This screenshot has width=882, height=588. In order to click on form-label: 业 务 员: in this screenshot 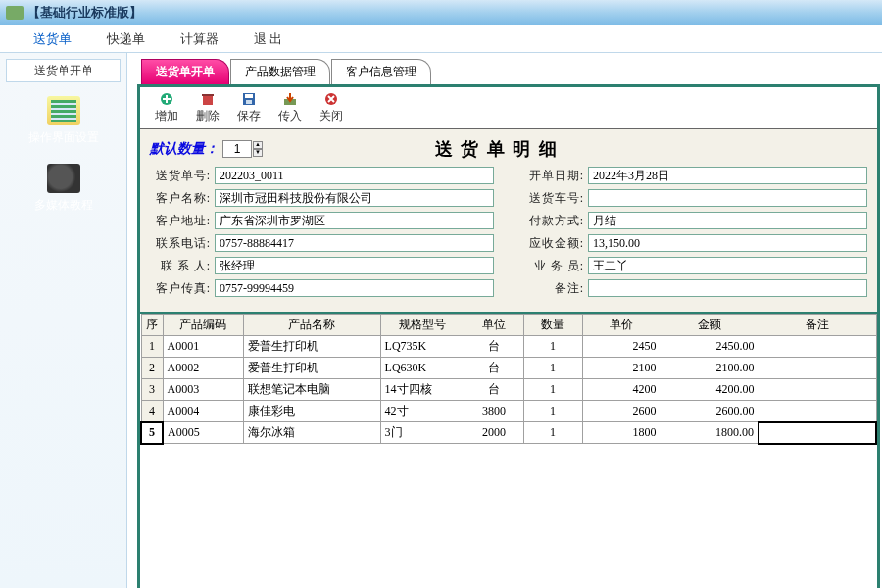, I will do `click(556, 267)`.